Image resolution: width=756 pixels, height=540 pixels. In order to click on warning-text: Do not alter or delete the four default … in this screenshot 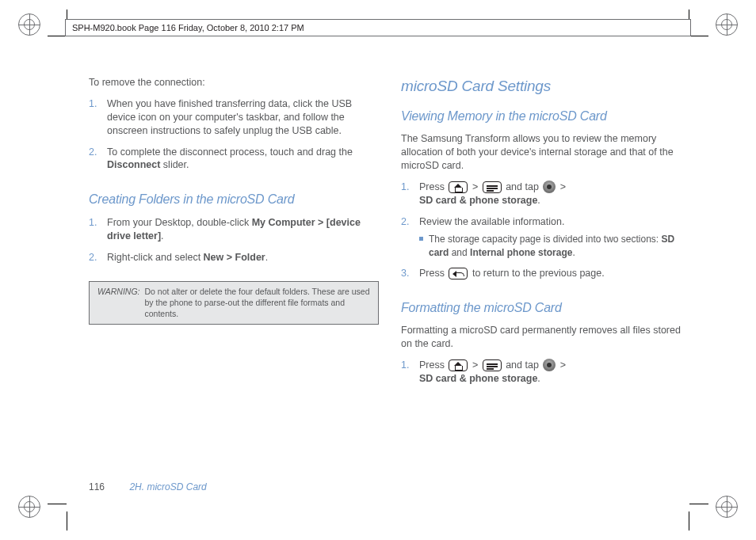, I will do `click(257, 302)`.